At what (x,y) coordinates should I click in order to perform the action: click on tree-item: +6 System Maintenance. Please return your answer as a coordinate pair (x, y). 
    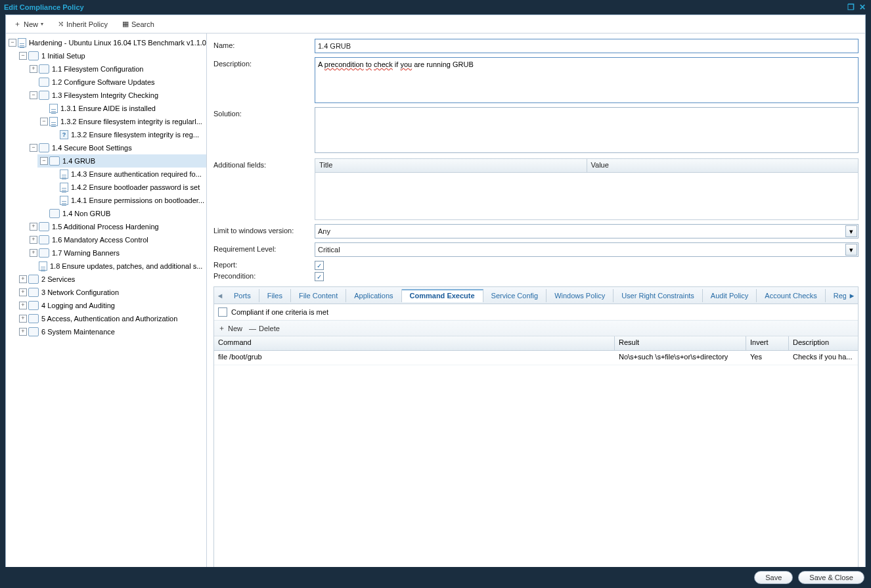
    Looking at the image, I should click on (112, 332).